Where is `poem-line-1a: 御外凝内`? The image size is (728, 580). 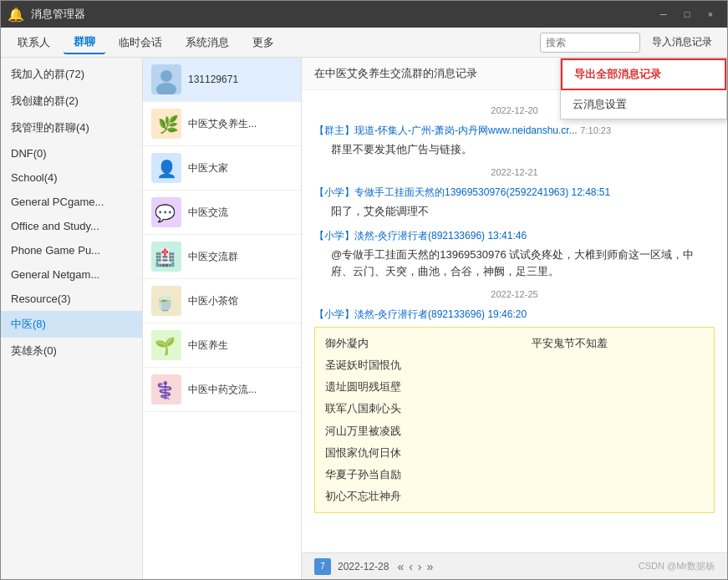 poem-line-1a: 御外凝内 is located at coordinates (411, 343).